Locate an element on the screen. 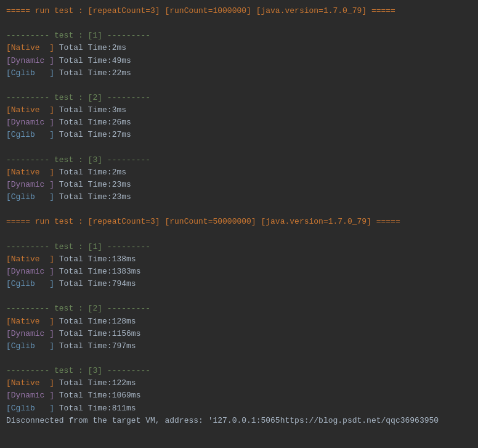 The image size is (478, 448). dynamic-time: Total Time:1156ms is located at coordinates (97, 334).